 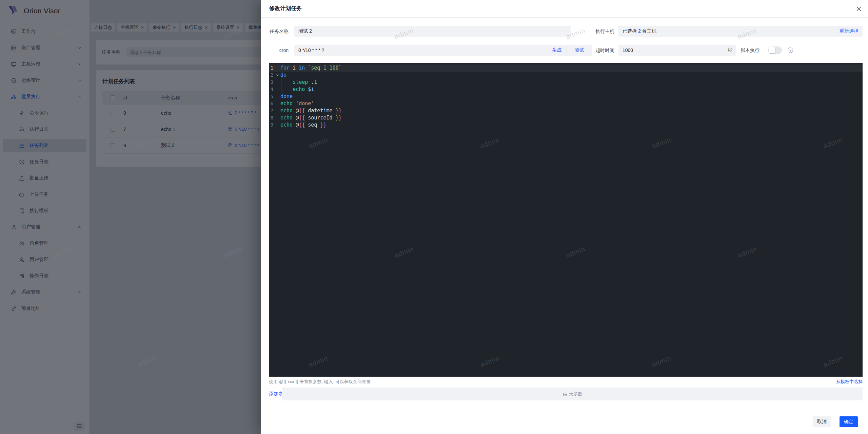 I want to click on task-name-field, so click(x=433, y=31).